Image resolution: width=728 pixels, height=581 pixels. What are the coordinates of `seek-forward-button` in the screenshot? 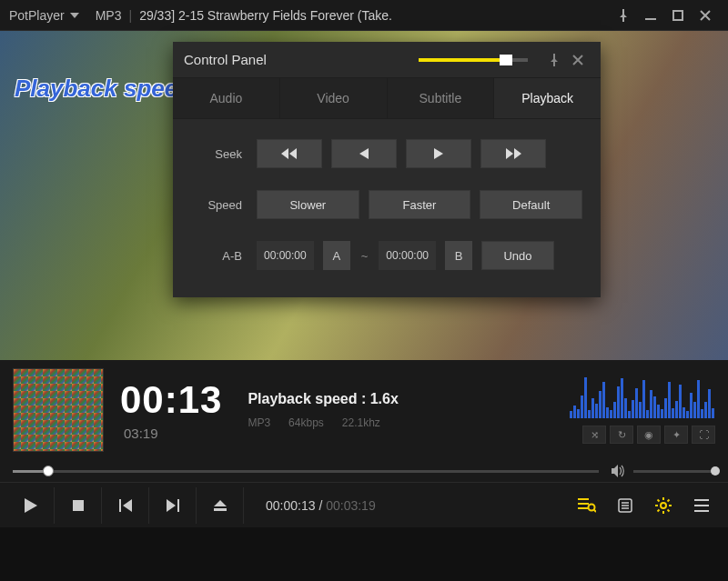 It's located at (439, 154).